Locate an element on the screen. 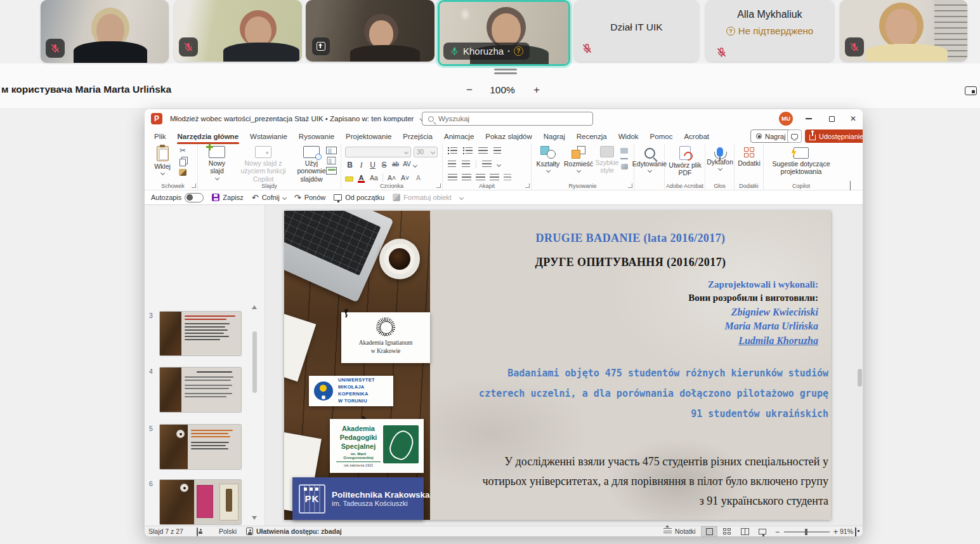 Image resolution: width=980 pixels, height=544 pixels. reuse-slides-button: Użyj ponownie slajdów is located at coordinates (311, 164).